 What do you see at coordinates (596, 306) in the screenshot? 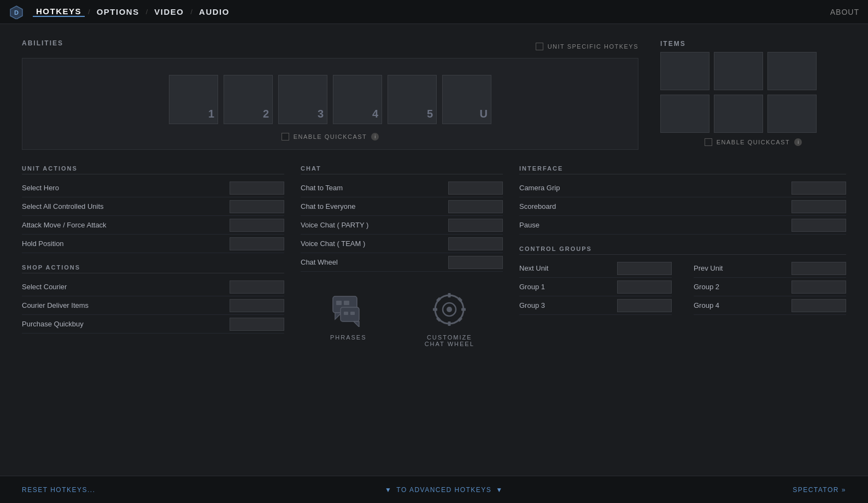
I see `cg-left-row-2: Group 3` at bounding box center [596, 306].